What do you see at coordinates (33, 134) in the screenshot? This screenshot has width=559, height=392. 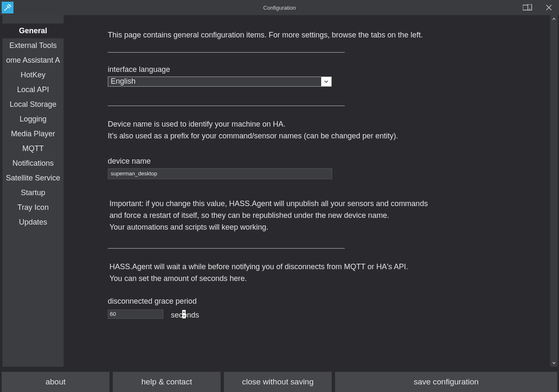 I see `sidebar-item-media-player: Media Player` at bounding box center [33, 134].